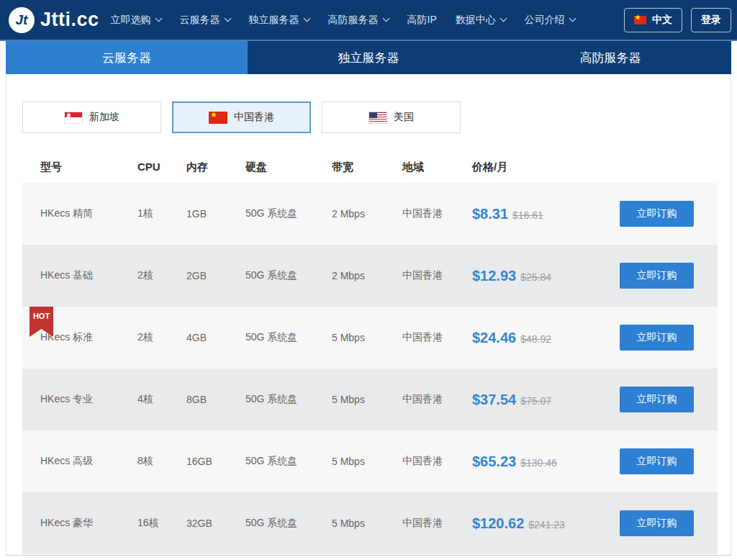 The height and width of the screenshot is (560, 737). What do you see at coordinates (89, 214) in the screenshot?
I see `cell-model: HKecs 精简` at bounding box center [89, 214].